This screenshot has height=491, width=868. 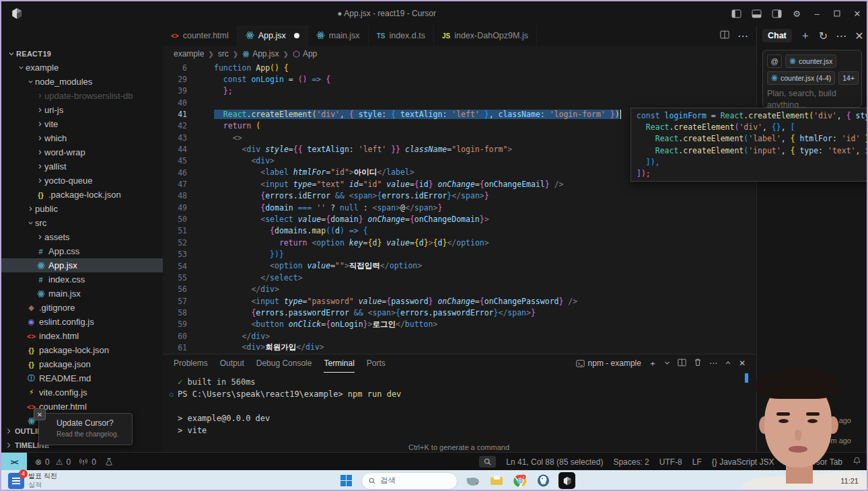 I want to click on tab-index-dahopz9m-js: JSindex-DahOpz9M.js, so click(x=486, y=36).